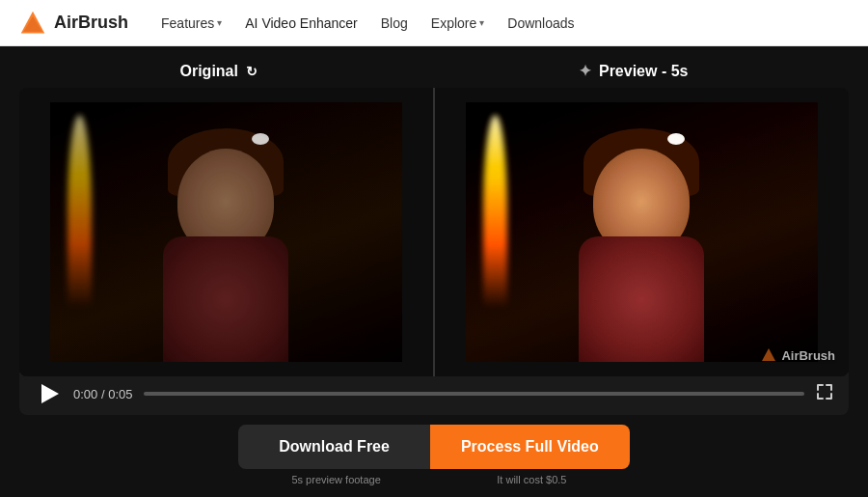 Image resolution: width=868 pixels, height=497 pixels. What do you see at coordinates (252, 71) in the screenshot?
I see `refresh-icon: ↻` at bounding box center [252, 71].